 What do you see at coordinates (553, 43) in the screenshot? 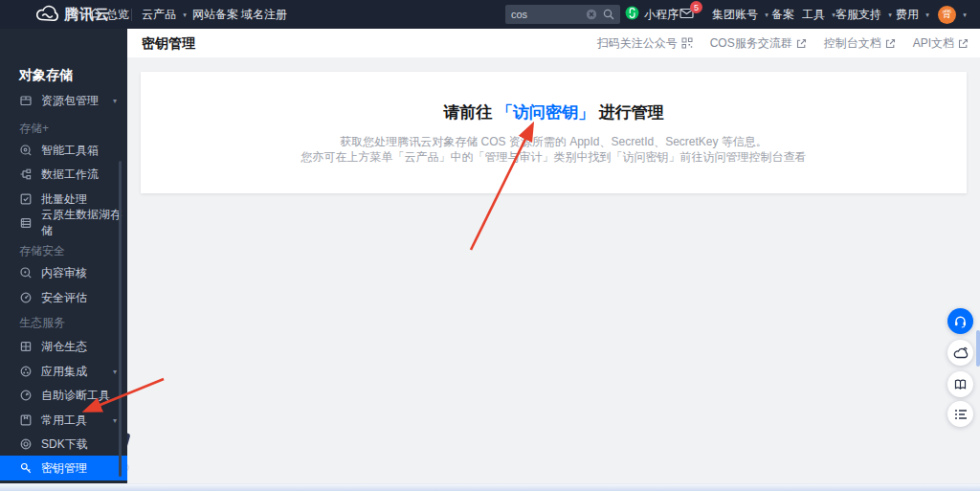
I see `page-header: 密钥管理 扫码关注公众号 COS服务交流群 控制台文档 API文档` at bounding box center [553, 43].